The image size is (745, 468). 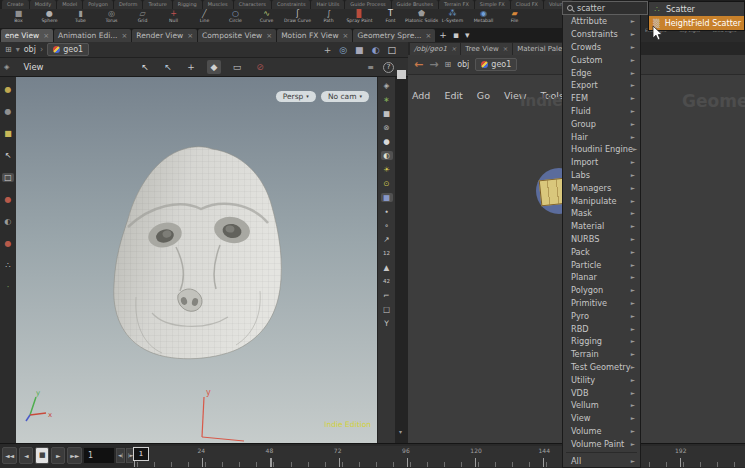 I want to click on network-breadcrumb-context: obj, so click(x=463, y=64).